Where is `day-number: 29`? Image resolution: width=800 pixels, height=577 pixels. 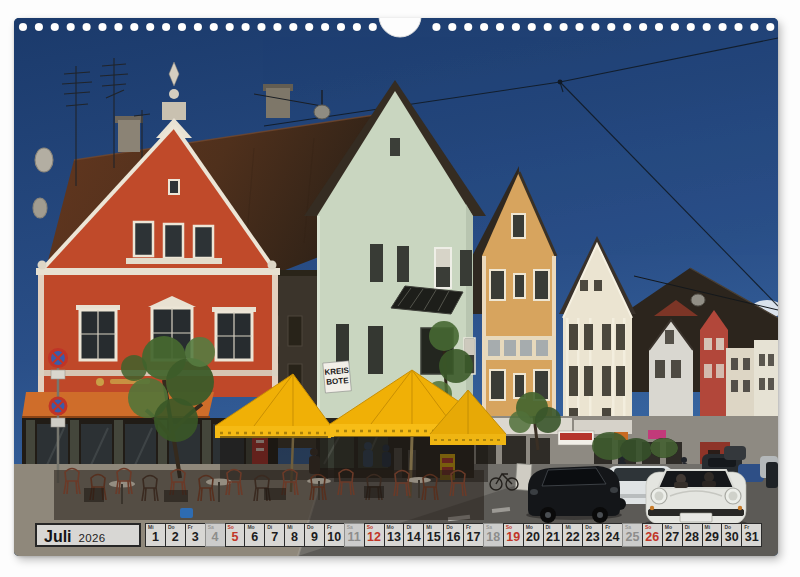
day-number: 29 is located at coordinates (712, 537).